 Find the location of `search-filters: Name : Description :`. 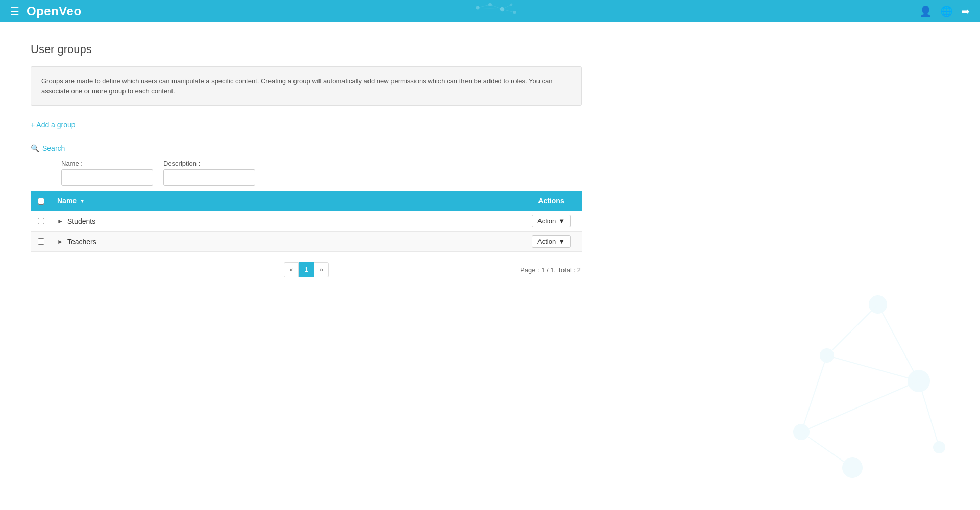

search-filters: Name : Description : is located at coordinates (306, 172).